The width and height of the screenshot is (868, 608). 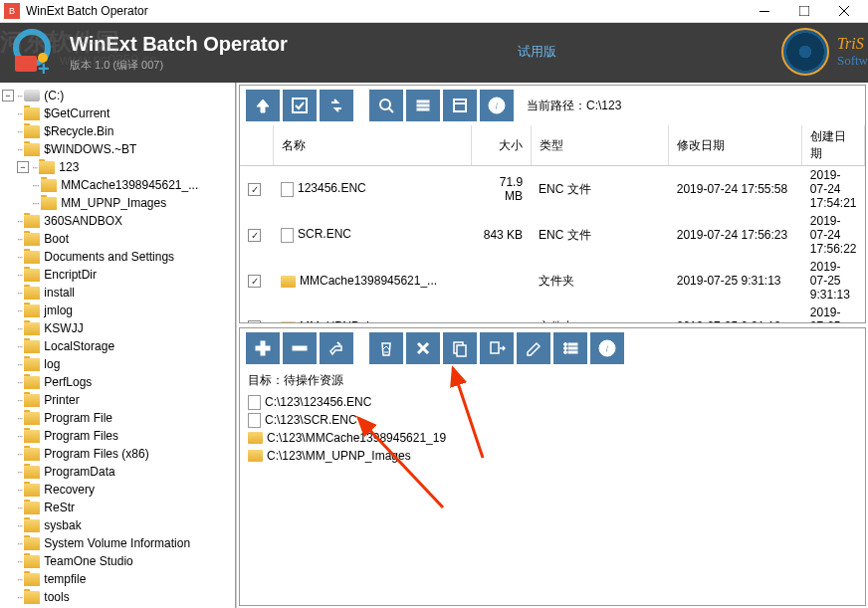 I want to click on col-created: 创建日期, so click(x=834, y=145).